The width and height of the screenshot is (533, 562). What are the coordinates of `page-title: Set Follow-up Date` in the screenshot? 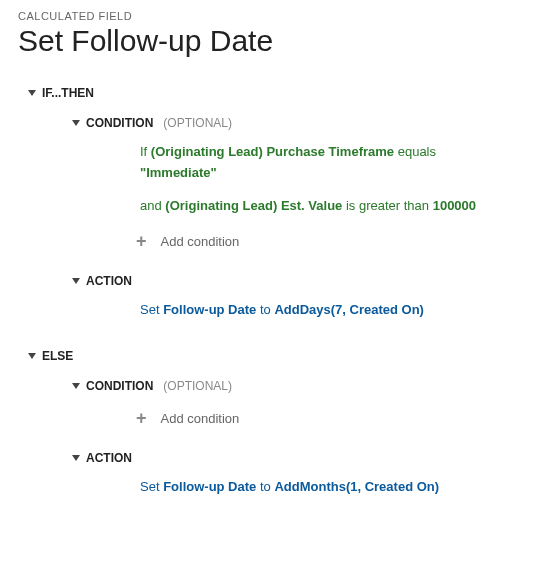 It's located at (266, 41).